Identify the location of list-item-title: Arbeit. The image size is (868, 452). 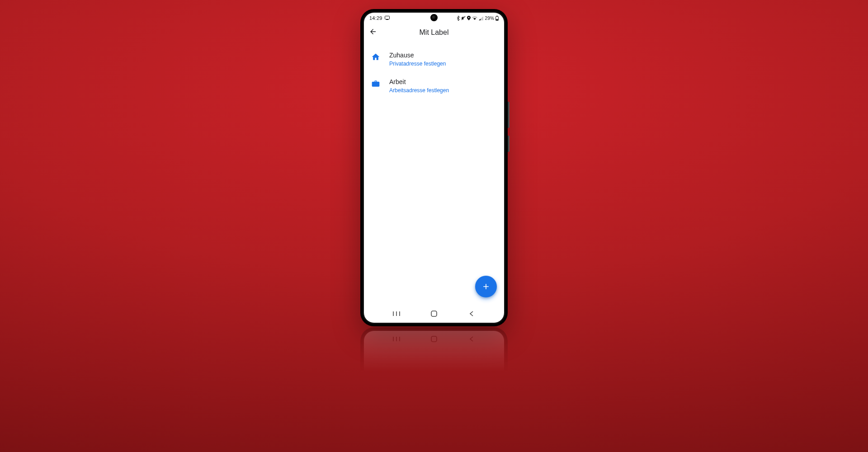
(419, 82).